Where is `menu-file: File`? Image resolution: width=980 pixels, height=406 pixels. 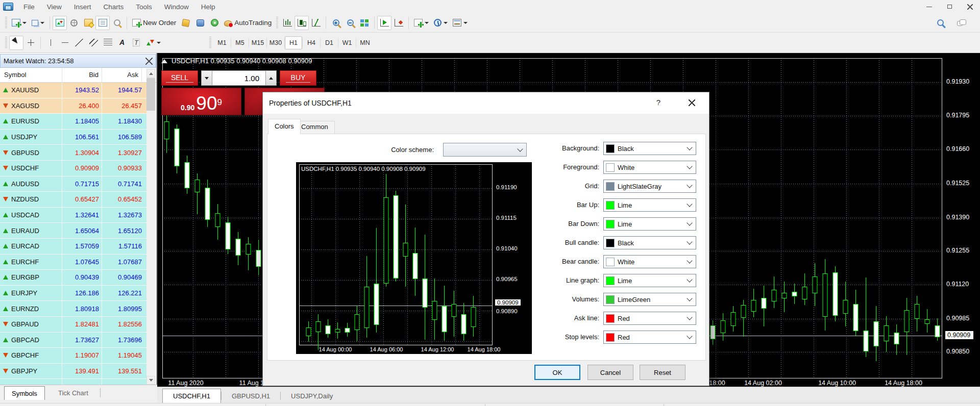
menu-file: File is located at coordinates (29, 7).